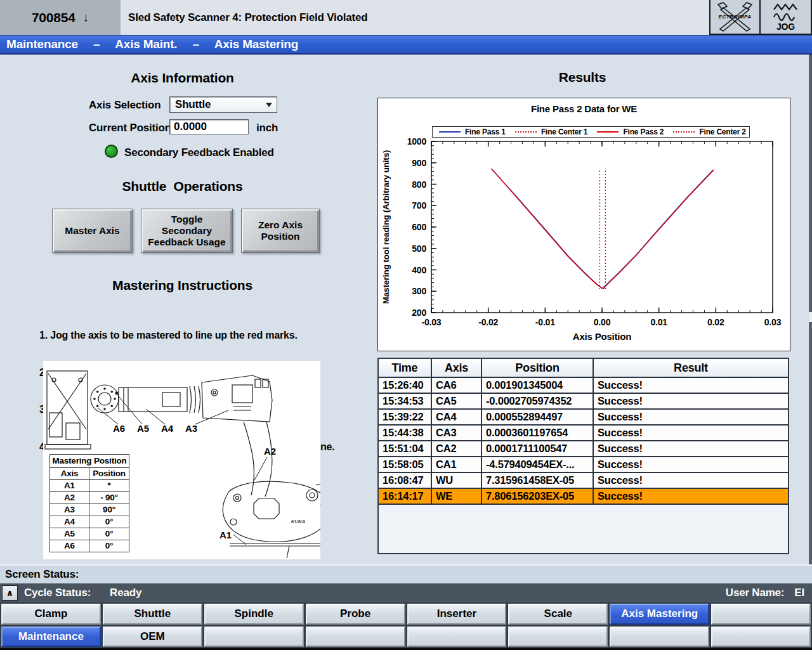  Describe the element at coordinates (419, 313) in the screenshot. I see `svg-text: 200` at that location.